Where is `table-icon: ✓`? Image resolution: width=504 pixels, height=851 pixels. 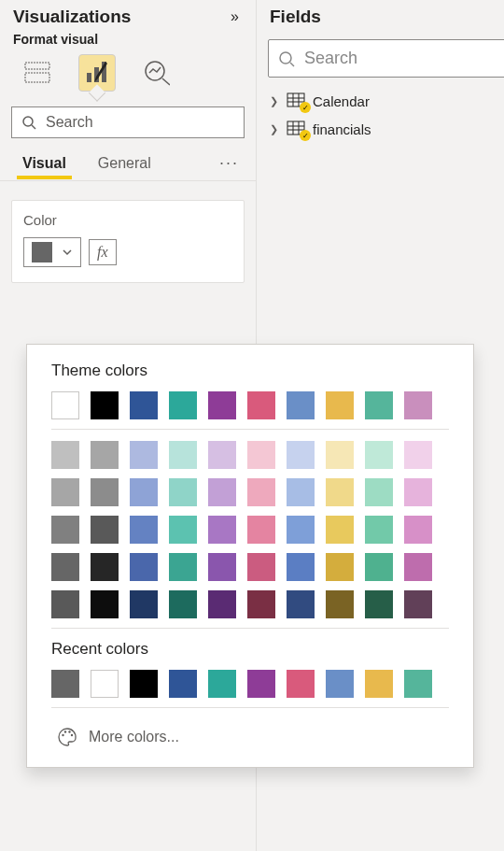
table-icon: ✓ is located at coordinates (297, 129).